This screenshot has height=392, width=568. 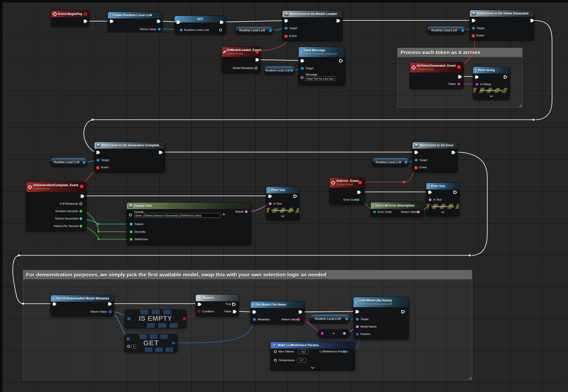 I want to click on node-event-beginplay: Event BeginPlay, so click(x=70, y=18).